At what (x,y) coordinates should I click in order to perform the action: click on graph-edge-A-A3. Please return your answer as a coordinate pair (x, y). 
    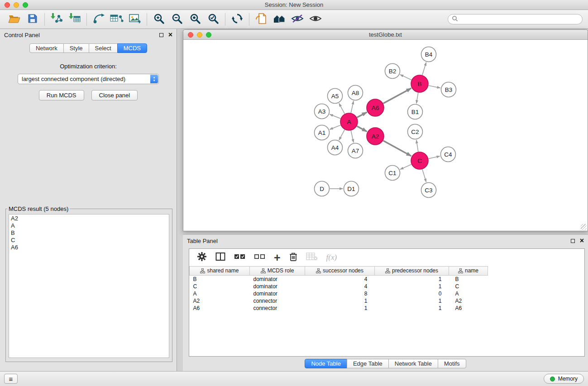
    Looking at the image, I should click on (335, 117).